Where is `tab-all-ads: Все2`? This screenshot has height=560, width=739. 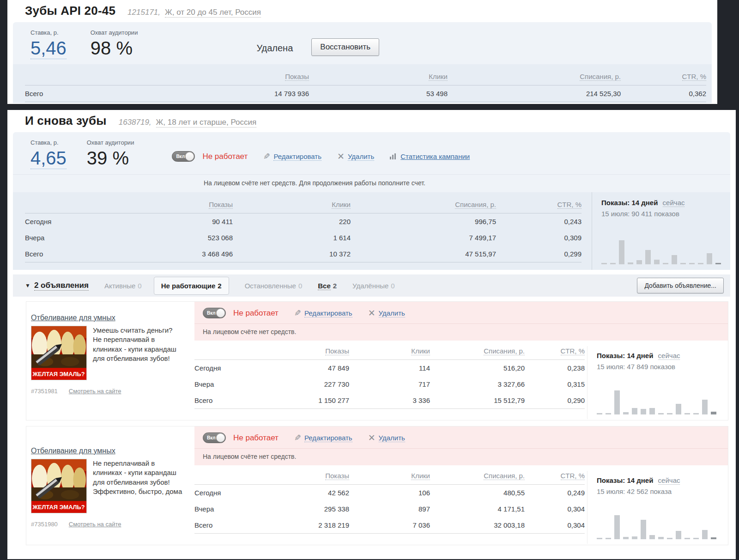
tab-all-ads: Все2 is located at coordinates (327, 286).